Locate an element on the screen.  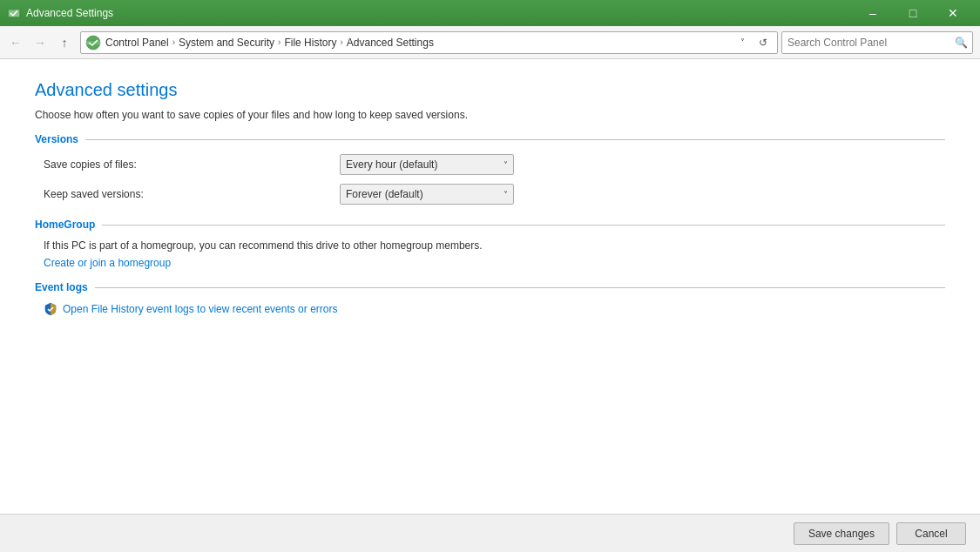
address-icon is located at coordinates (93, 43).